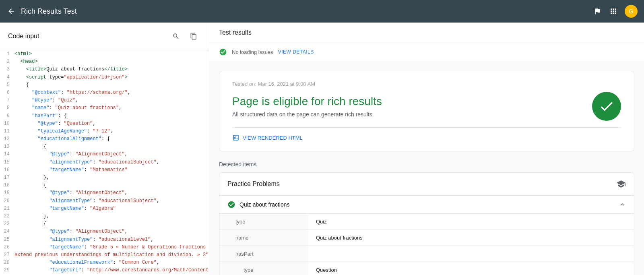 The width and height of the screenshot is (644, 275). What do you see at coordinates (296, 52) in the screenshot?
I see `view-details-link: VIEW DETAILS` at bounding box center [296, 52].